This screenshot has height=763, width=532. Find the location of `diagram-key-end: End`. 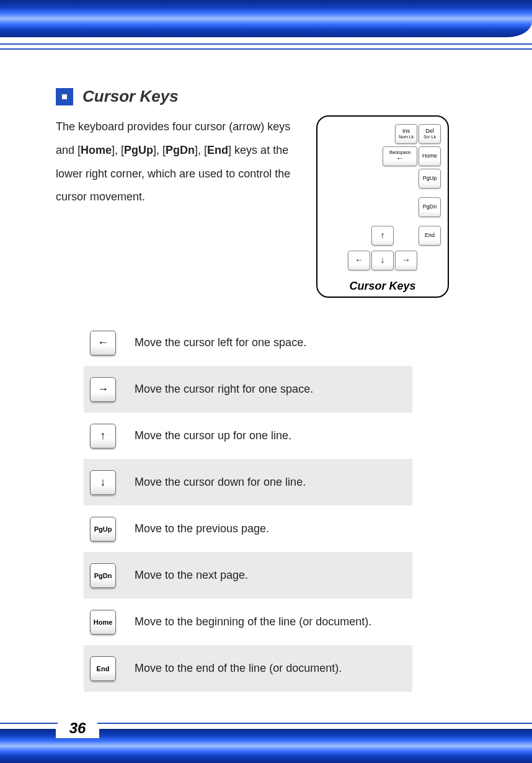

diagram-key-end: End is located at coordinates (430, 236).